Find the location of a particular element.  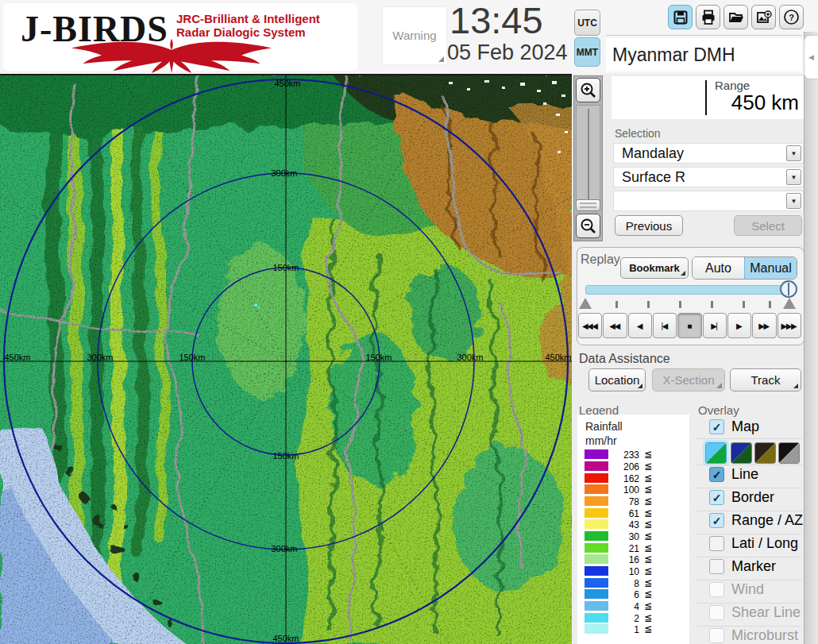

warning-label: Warning is located at coordinates (415, 35).